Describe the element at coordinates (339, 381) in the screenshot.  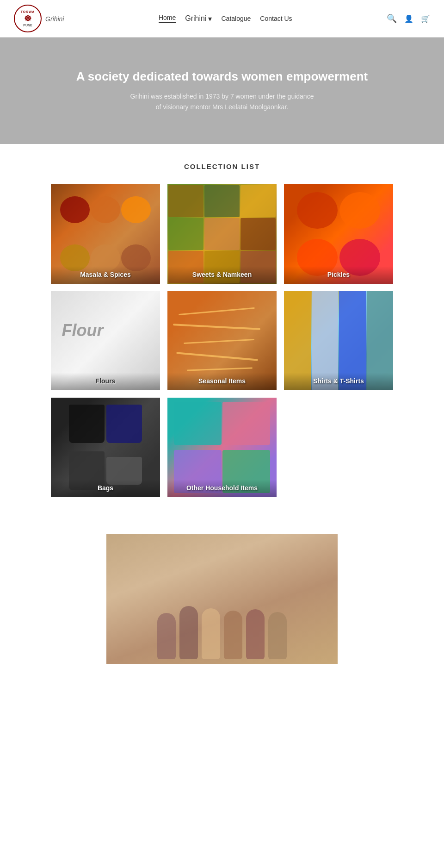
I see `shirts-label: Shirts & T-Shirts` at that location.